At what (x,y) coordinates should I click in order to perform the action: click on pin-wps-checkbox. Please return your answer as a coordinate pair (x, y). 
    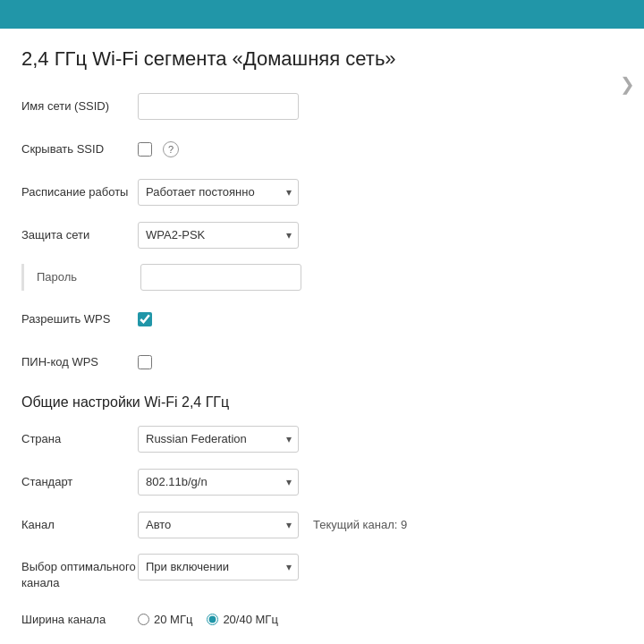
    Looking at the image, I should click on (145, 362).